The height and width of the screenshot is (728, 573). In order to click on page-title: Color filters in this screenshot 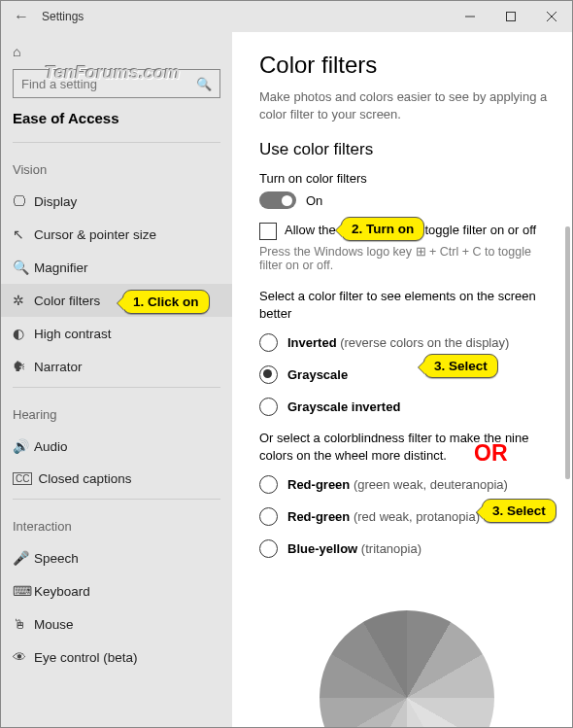, I will do `click(407, 65)`.